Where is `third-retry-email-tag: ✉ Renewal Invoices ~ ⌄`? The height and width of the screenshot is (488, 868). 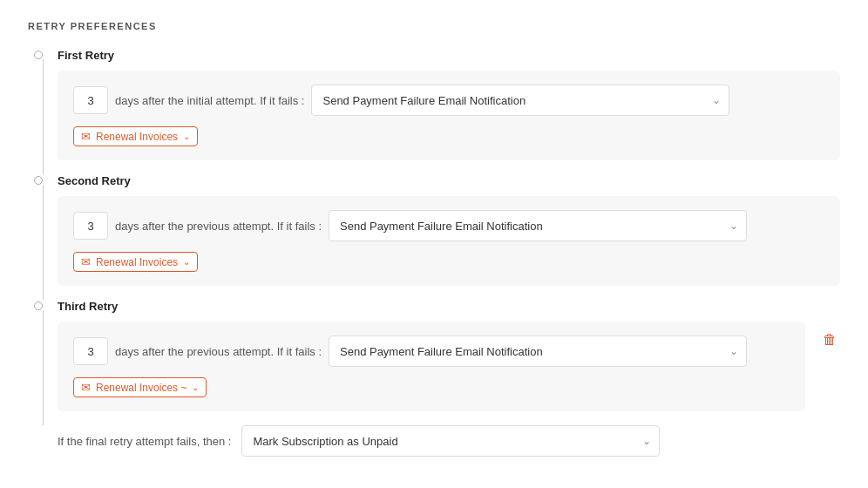
third-retry-email-tag: ✉ Renewal Invoices ~ ⌄ is located at coordinates (139, 387).